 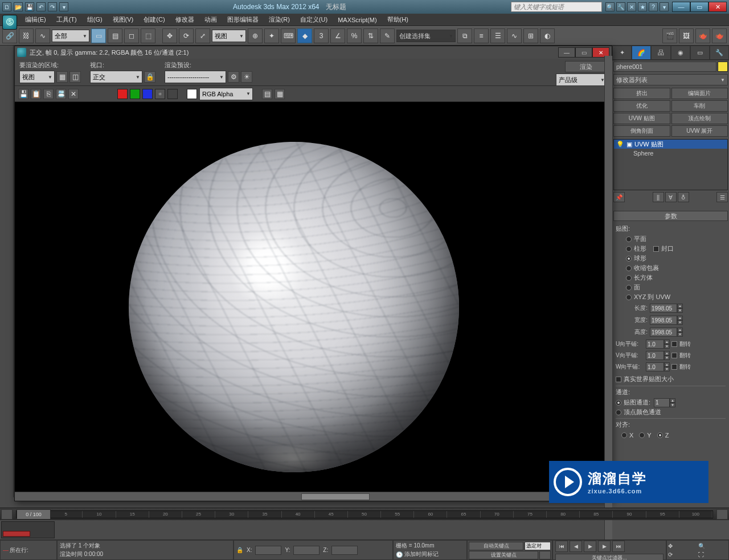 What do you see at coordinates (211, 19) in the screenshot?
I see `menu-animation: 动画` at bounding box center [211, 19].